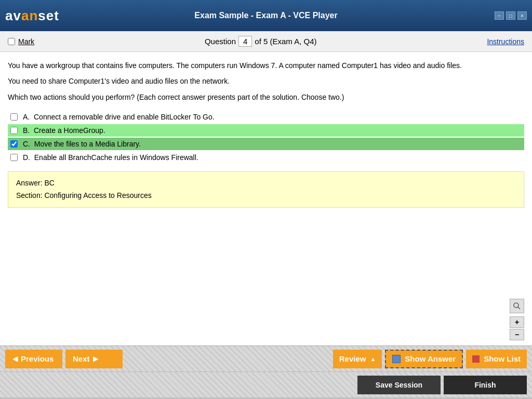 The height and width of the screenshot is (399, 532). What do you see at coordinates (517, 306) in the screenshot?
I see `search-icon-button` at bounding box center [517, 306].